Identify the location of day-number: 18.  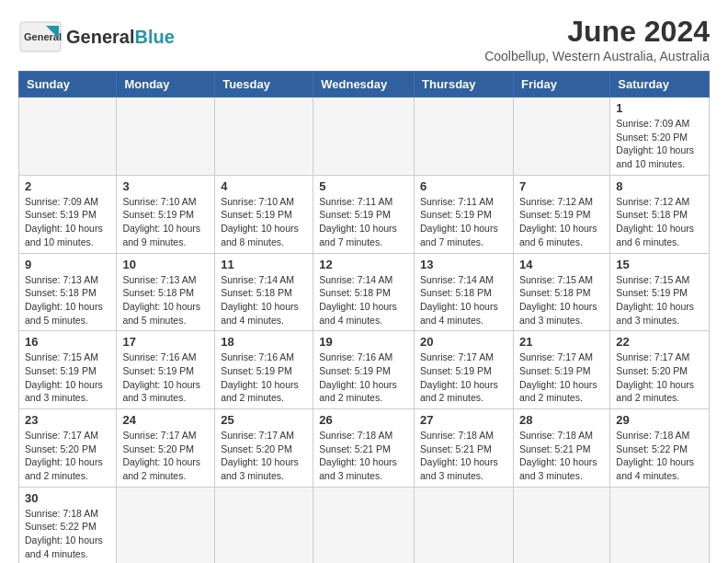
(264, 342).